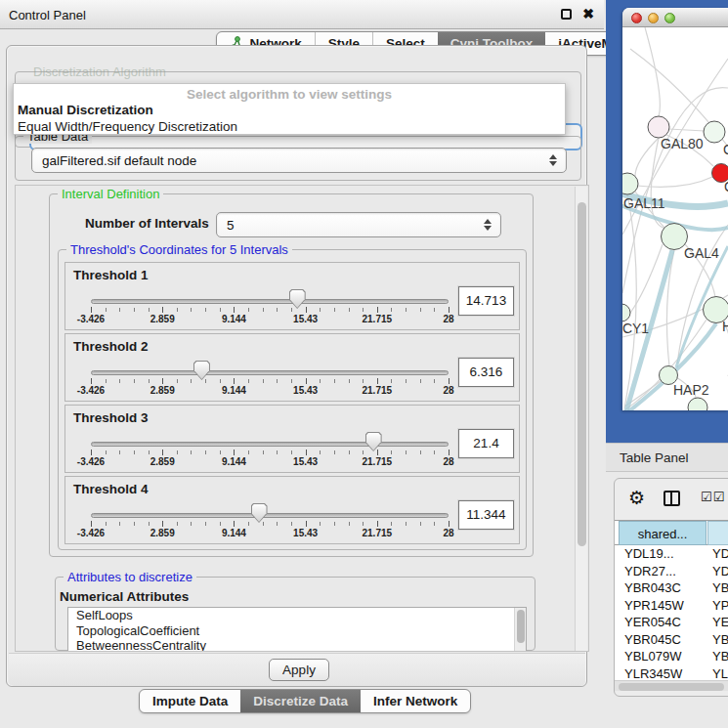 This screenshot has height=728, width=728. What do you see at coordinates (675, 219) in the screenshot?
I see `network-canvas: GAL80GACGAL11GAL4GCY1HHAP2` at bounding box center [675, 219].